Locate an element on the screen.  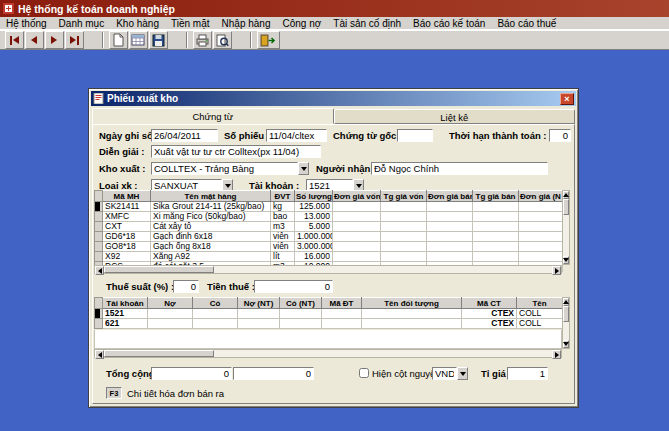
menu-he-thong: Hệ thống is located at coordinates (26, 24).